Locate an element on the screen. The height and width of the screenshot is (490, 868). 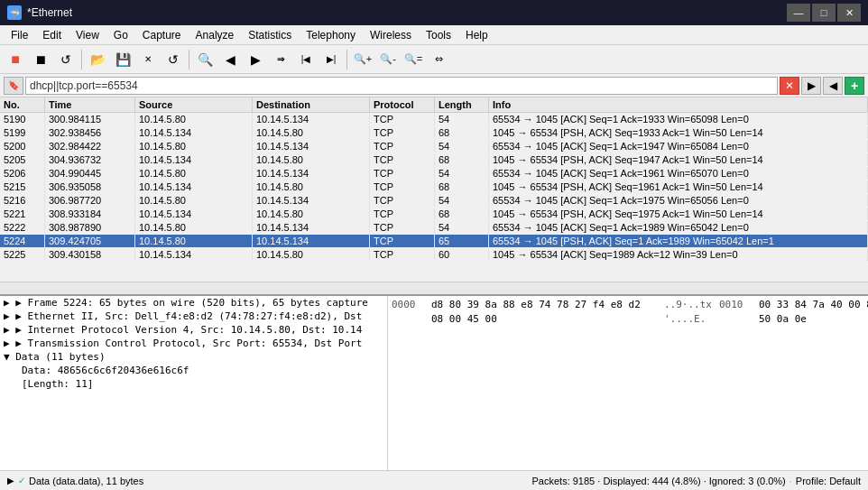
menu-edit: Edit is located at coordinates (52, 34).